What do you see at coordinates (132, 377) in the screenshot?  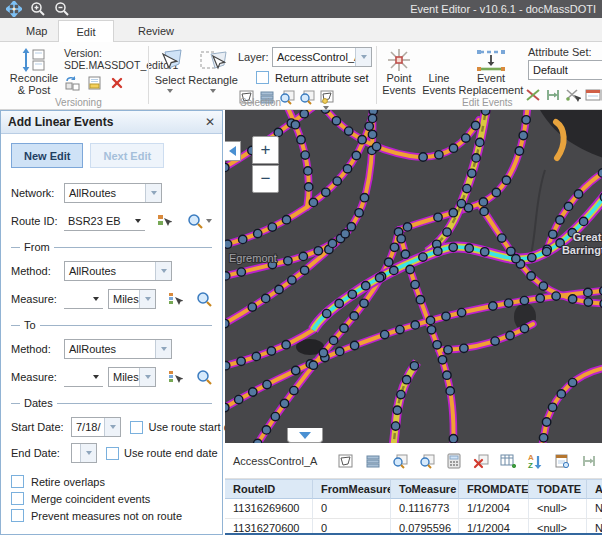 I see `to-units-combobox: Miles` at bounding box center [132, 377].